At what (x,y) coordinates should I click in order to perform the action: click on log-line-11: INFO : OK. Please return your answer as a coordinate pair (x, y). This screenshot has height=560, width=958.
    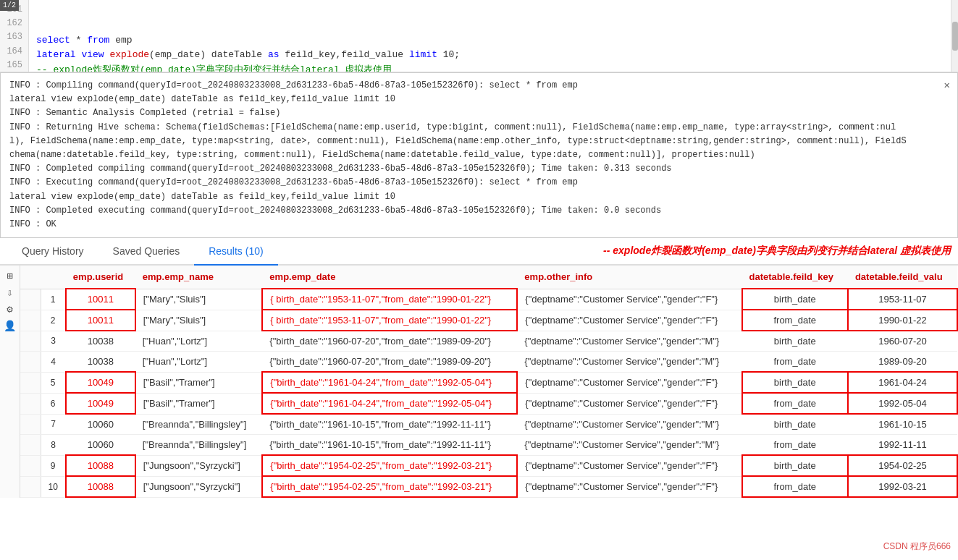
    Looking at the image, I should click on (479, 224).